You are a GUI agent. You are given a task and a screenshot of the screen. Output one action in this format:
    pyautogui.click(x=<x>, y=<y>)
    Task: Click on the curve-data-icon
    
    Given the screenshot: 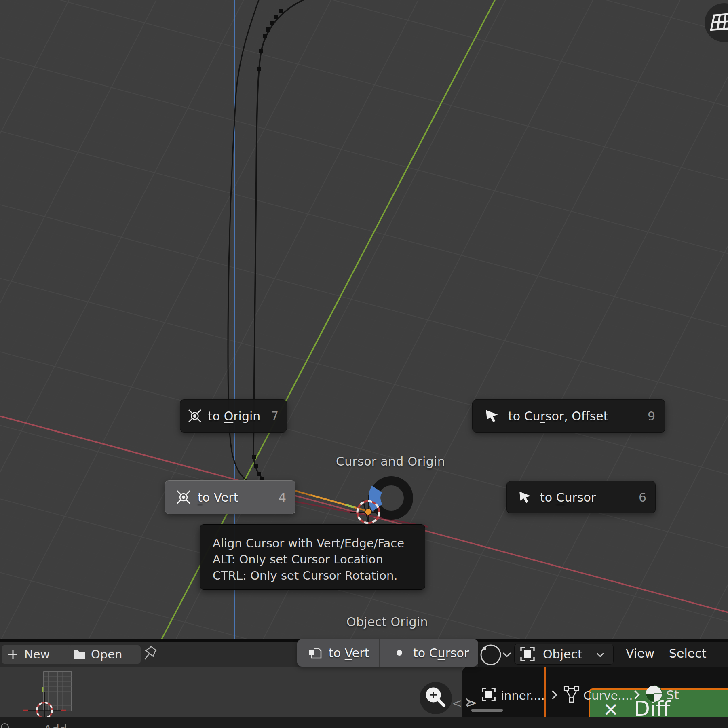 What is the action you would take?
    pyautogui.click(x=572, y=694)
    